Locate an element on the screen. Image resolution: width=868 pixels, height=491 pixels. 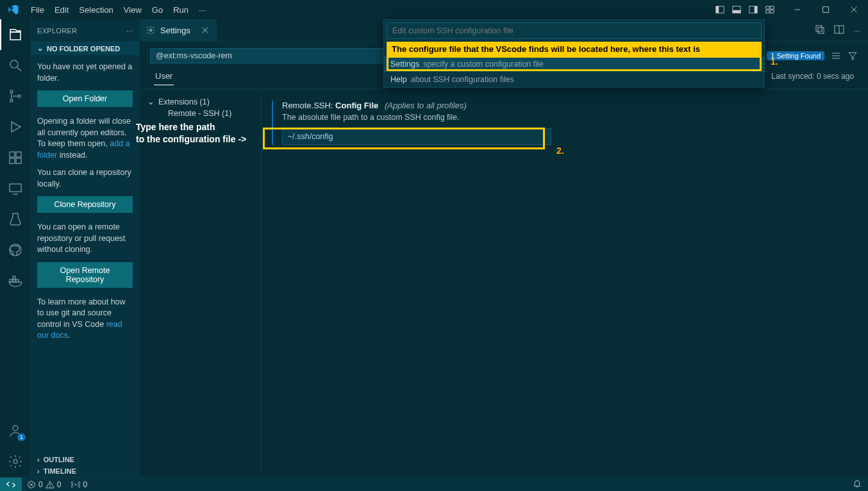
open-folder-button: Open Folder is located at coordinates (85, 99).